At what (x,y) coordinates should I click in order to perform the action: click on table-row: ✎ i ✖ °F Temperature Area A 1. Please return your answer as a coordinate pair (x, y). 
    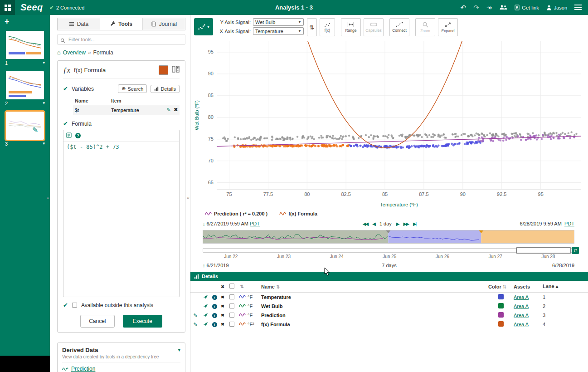
    Looking at the image, I should click on (389, 297).